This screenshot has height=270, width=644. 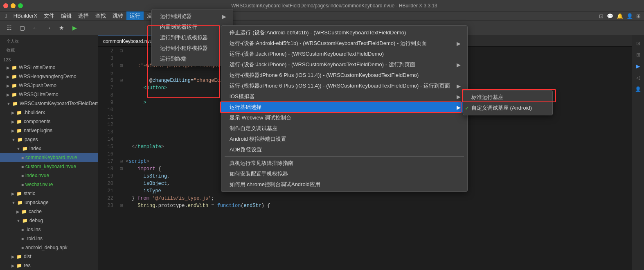 What do you see at coordinates (49, 153) in the screenshot?
I see `sidebar: 个人收 收藏 123 ▶ 📁 WRSLottieDemo ▶ 📁 WRSHeng…` at bounding box center [49, 153].